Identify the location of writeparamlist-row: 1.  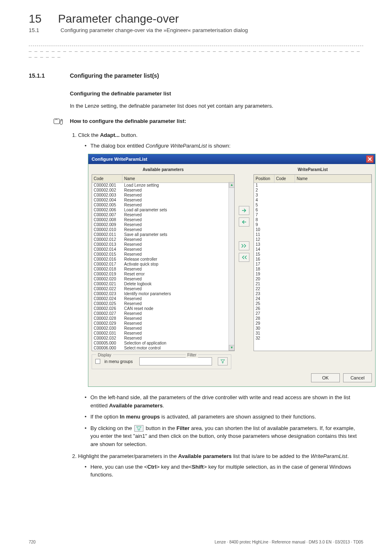
(313, 185).